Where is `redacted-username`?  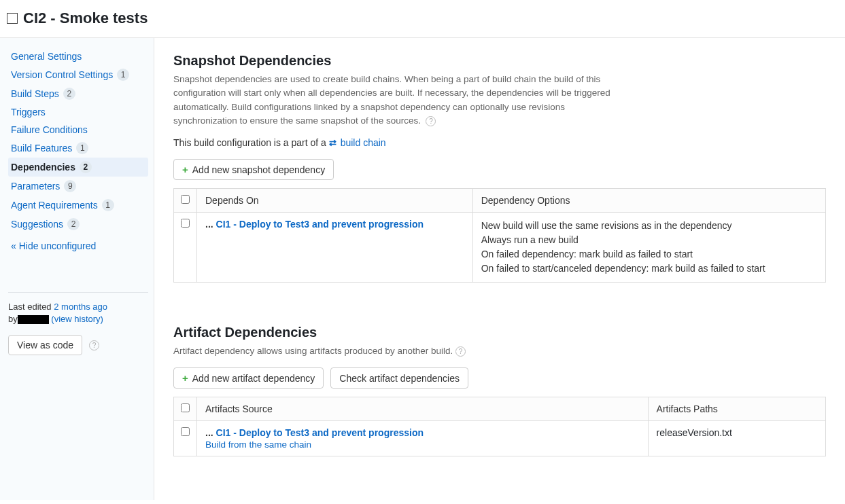 redacted-username is located at coordinates (33, 319).